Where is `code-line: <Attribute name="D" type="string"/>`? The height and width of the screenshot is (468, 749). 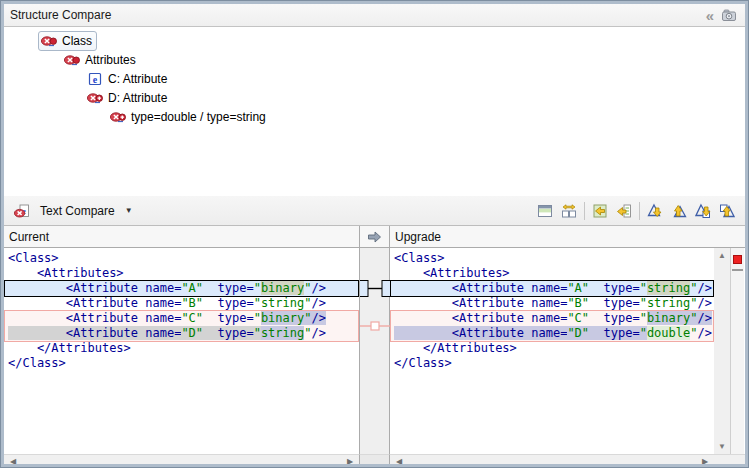 code-line: <Attribute name="D" type="string"/> is located at coordinates (182, 334).